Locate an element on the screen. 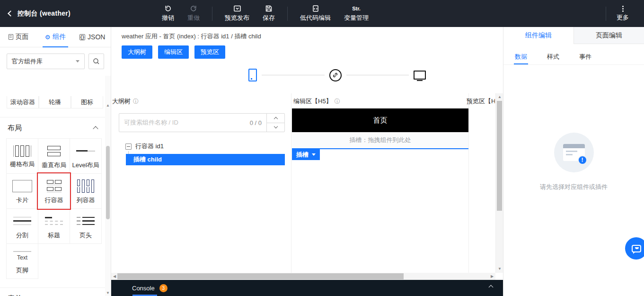 This screenshot has height=296, width=644. tab-page: 页面 is located at coordinates (18, 37).